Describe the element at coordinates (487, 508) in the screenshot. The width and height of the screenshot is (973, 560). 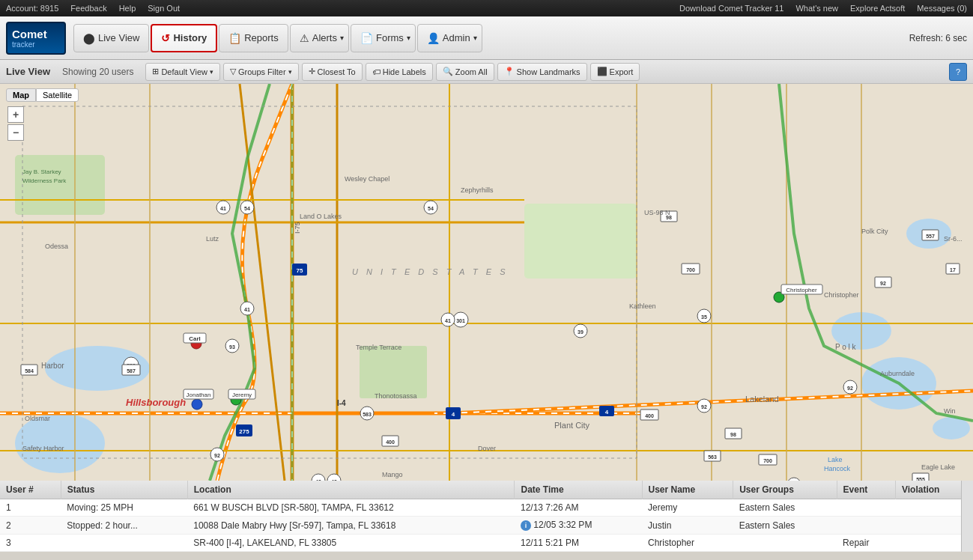
I see `table-row: 1 Moving: 25 MPH 661 W BUSCH BLVD [SR-58…` at that location.